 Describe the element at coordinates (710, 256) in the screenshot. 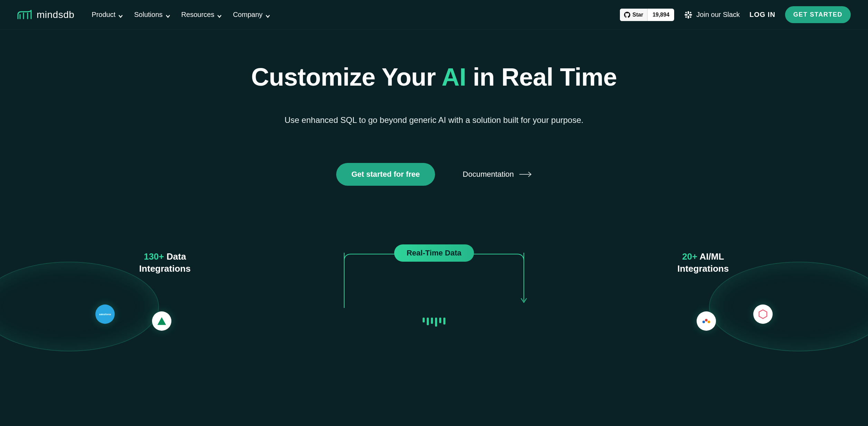

I see `aiml-integrations-line1: AI/ML` at that location.